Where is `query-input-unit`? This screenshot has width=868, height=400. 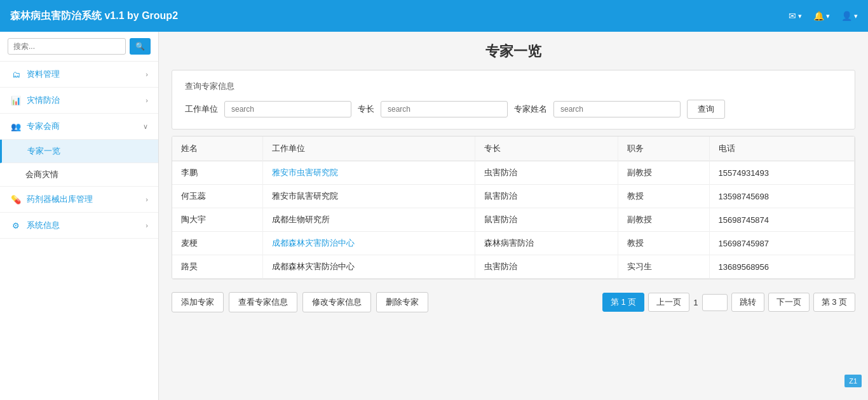 query-input-unit is located at coordinates (288, 109).